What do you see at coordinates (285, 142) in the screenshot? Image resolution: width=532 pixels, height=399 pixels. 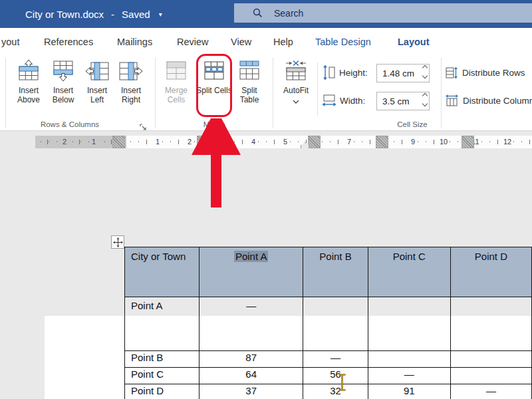 I see `ruler-number: 5` at bounding box center [285, 142].